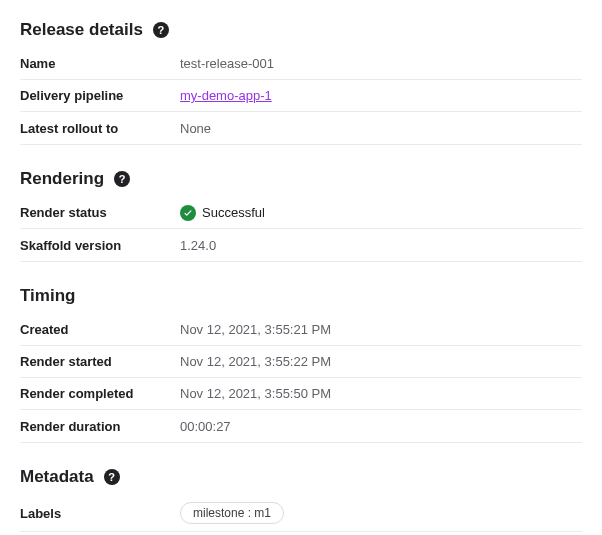 The image size is (602, 535). What do you see at coordinates (381, 362) in the screenshot?
I see `render-started-value: Nov 12, 2021, 3:55:22 PM` at bounding box center [381, 362].